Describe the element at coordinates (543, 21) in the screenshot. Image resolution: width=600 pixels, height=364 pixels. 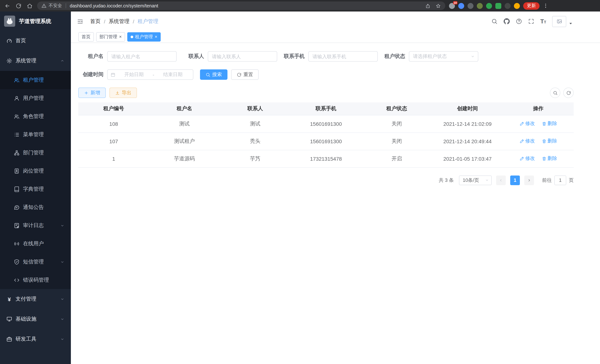
I see `font-size-icon` at that location.